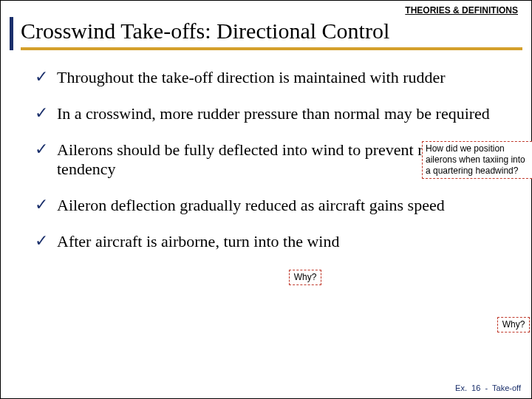 This screenshot has width=532, height=399. What do you see at coordinates (486, 388) in the screenshot?
I see `footer-sep: -` at bounding box center [486, 388].